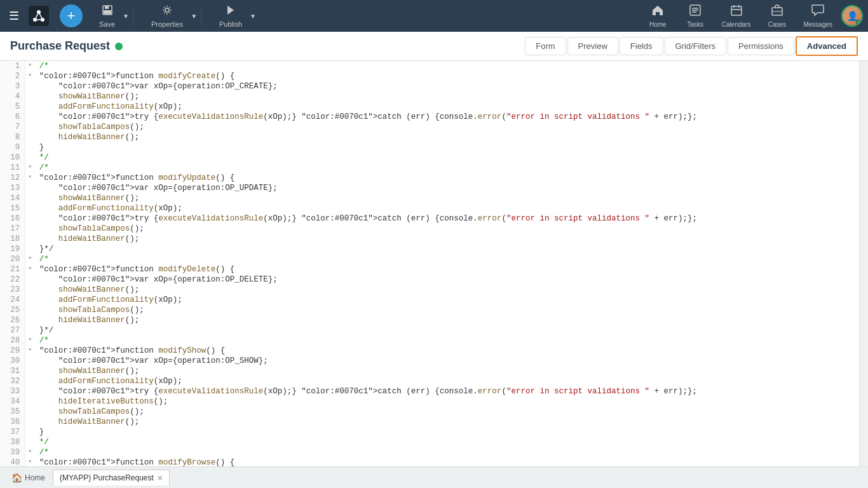  What do you see at coordinates (736, 16) in the screenshot?
I see `calendars-nav-button: Calendars` at bounding box center [736, 16].